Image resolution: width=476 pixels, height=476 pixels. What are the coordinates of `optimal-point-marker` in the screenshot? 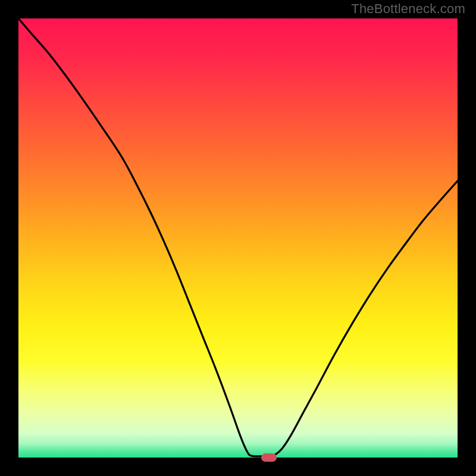 It's located at (269, 458).